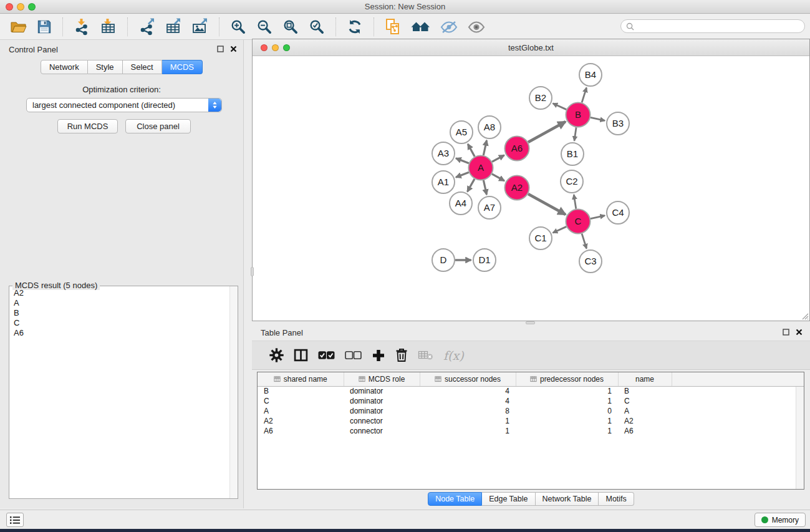 The width and height of the screenshot is (810, 532). Describe the element at coordinates (645, 391) in the screenshot. I see `table-cell: B` at that location.